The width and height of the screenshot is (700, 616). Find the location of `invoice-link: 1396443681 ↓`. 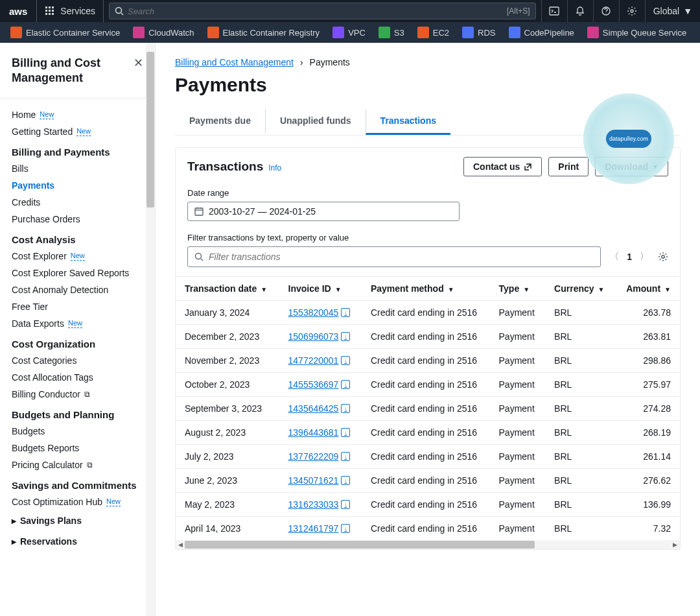

invoice-link: 1396443681 ↓ is located at coordinates (320, 432).